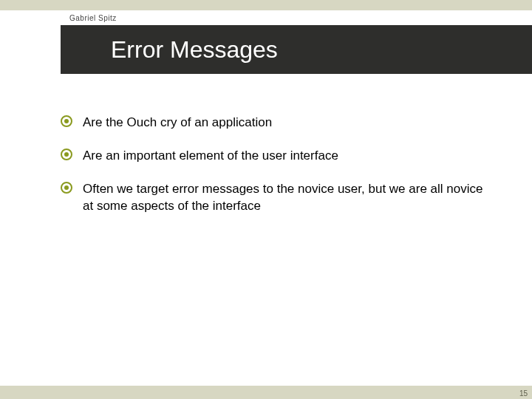 The width and height of the screenshot is (532, 399). What do you see at coordinates (296, 50) in the screenshot?
I see `title-bar: Error Messages` at bounding box center [296, 50].